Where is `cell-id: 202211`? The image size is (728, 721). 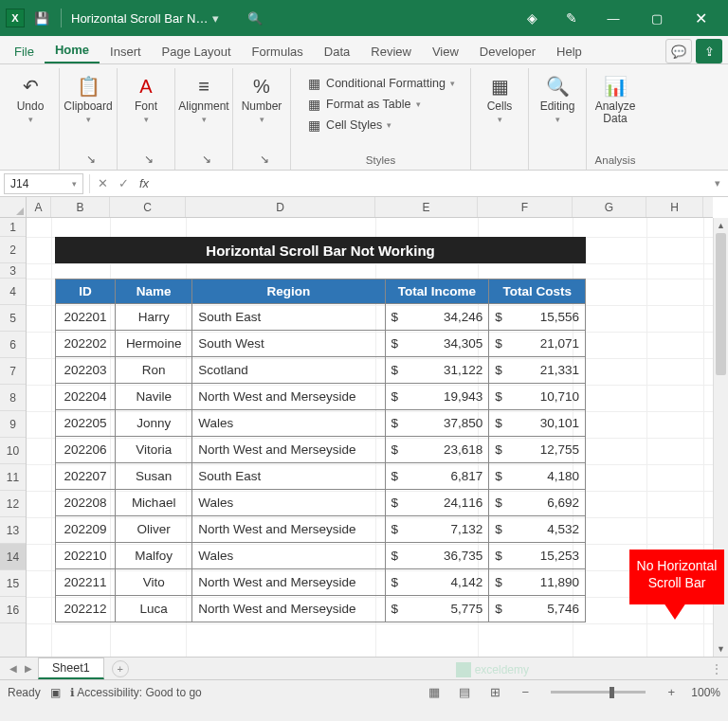
cell-id: 202211 is located at coordinates (85, 583).